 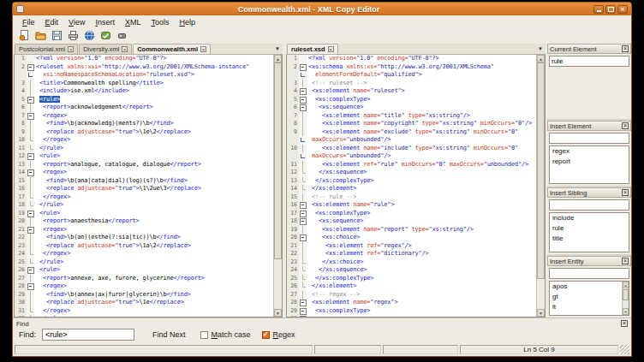 I want to click on tab-postcolonial-xml: Postcolonial.xml, so click(x=46, y=49).